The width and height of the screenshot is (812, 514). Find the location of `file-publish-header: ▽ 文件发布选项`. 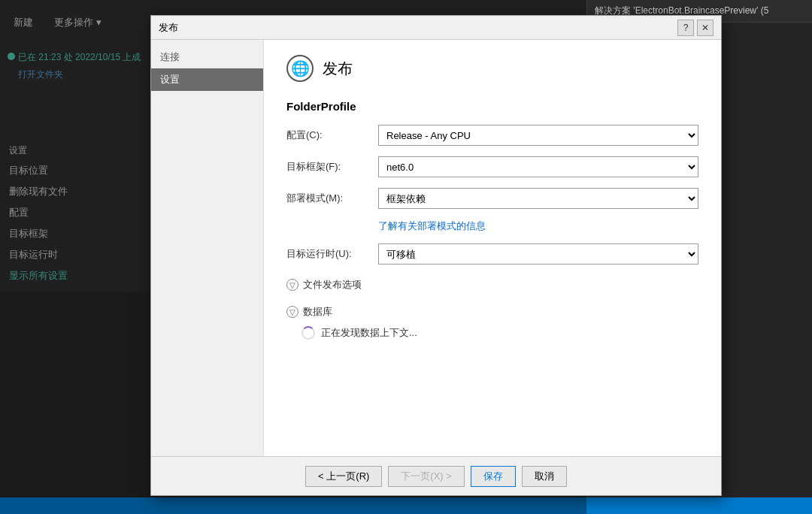

file-publish-header: ▽ 文件发布选项 is located at coordinates (492, 285).